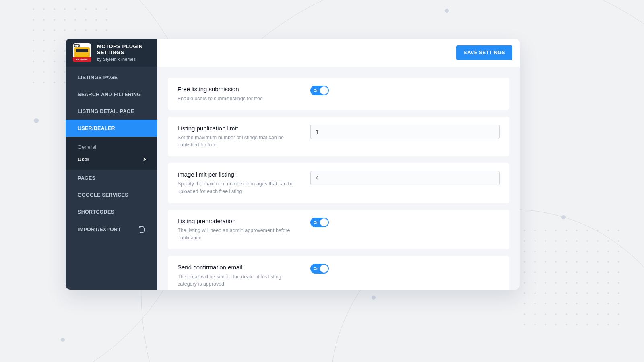  What do you see at coordinates (96, 212) in the screenshot?
I see `sidebar-item-label: SHORTCODES` at bounding box center [96, 212].